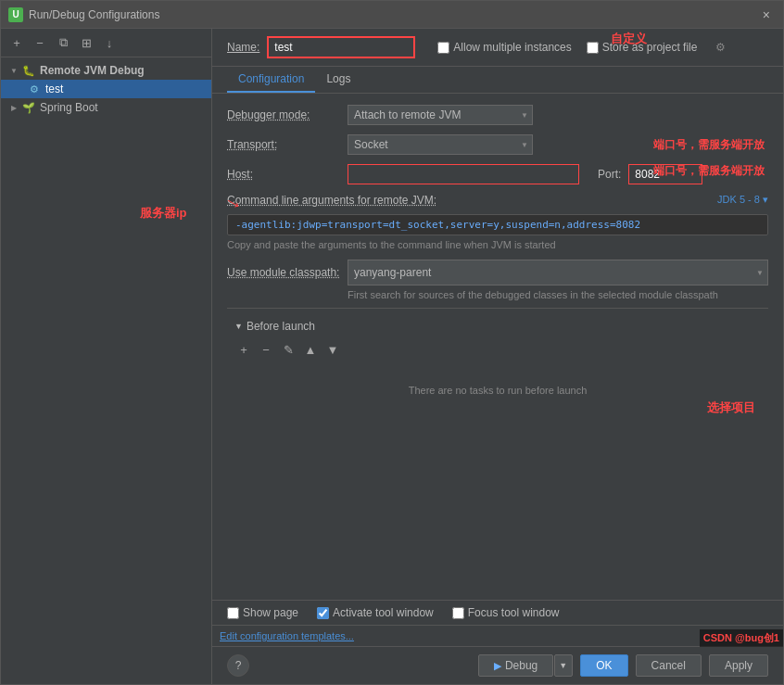 The width and height of the screenshot is (784, 685). What do you see at coordinates (743, 200) in the screenshot?
I see `jdk-link: JDK 5 - 8 ▾` at bounding box center [743, 200].